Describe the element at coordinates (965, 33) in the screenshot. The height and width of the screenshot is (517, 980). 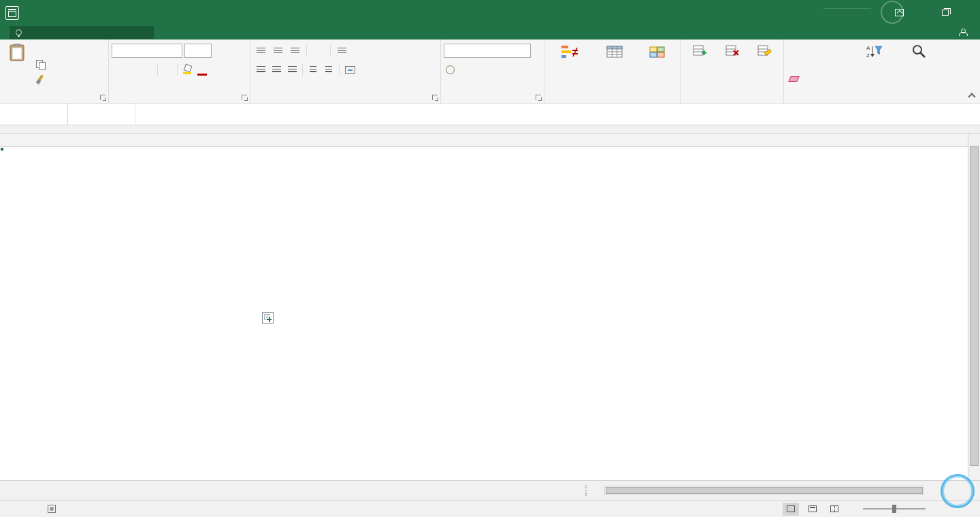
I see `share-button` at that location.